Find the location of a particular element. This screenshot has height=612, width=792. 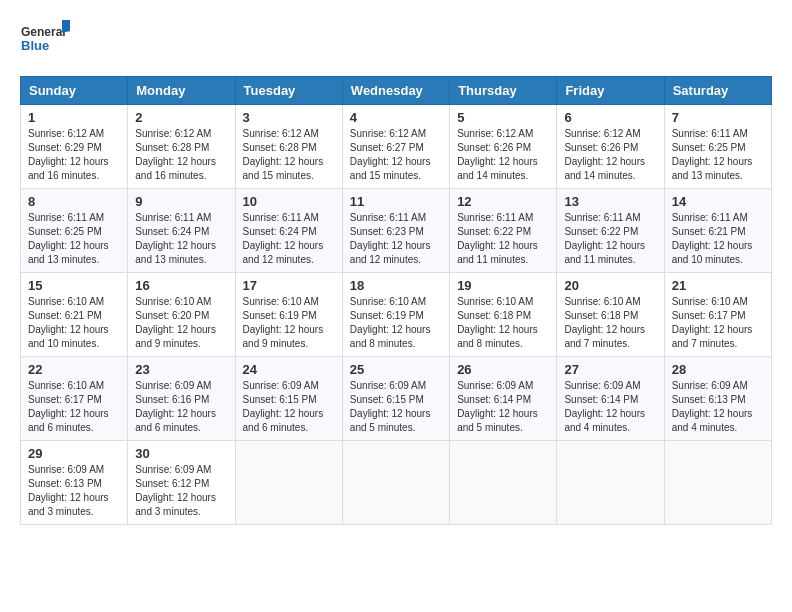

day-number: 5 is located at coordinates (503, 118).